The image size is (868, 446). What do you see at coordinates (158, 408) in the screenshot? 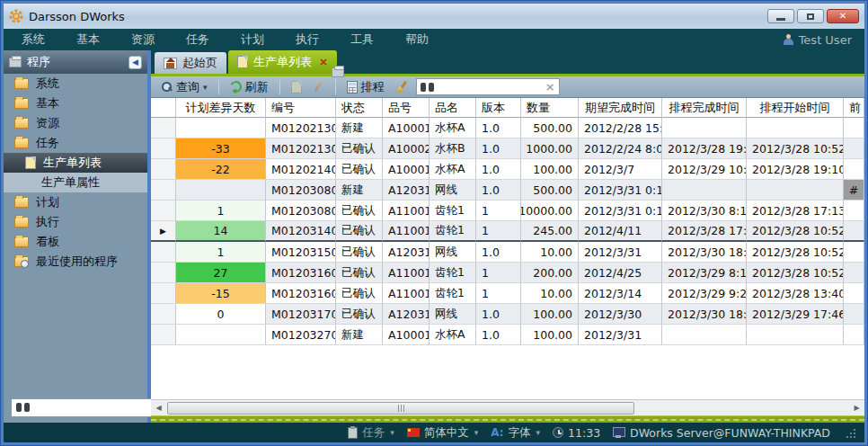
I see `scroll-left-icon: ◀` at bounding box center [158, 408].